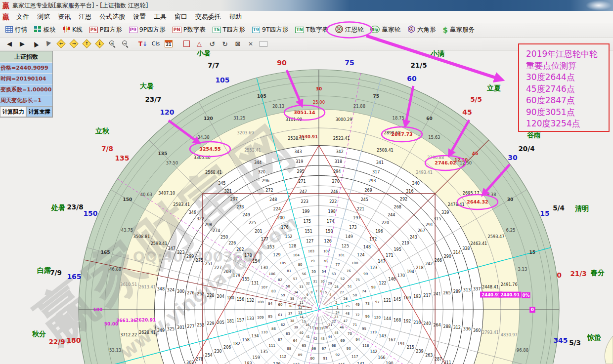 The width and height of the screenshot is (613, 364). I want to click on svg-text: 165, so click(106, 252).